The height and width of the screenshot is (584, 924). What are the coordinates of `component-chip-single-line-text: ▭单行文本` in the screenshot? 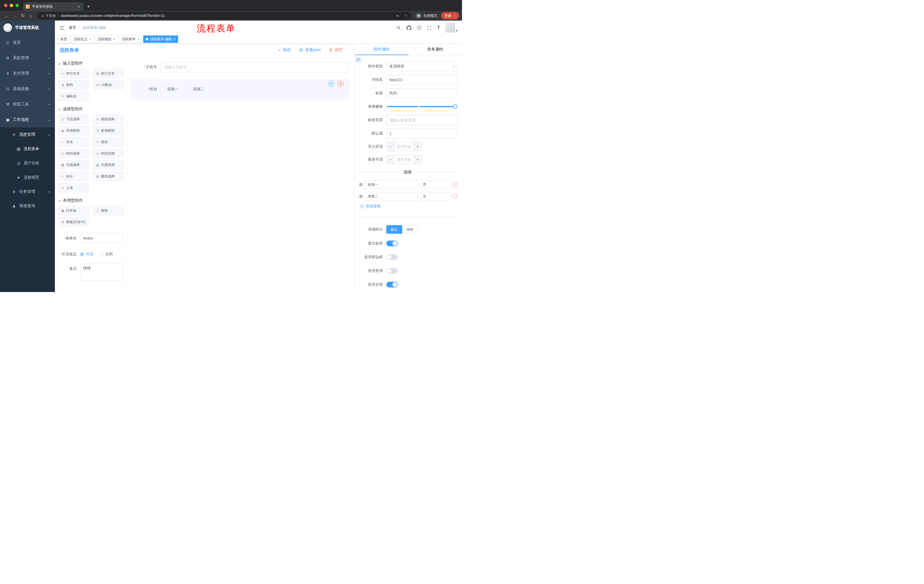 It's located at (74, 74).